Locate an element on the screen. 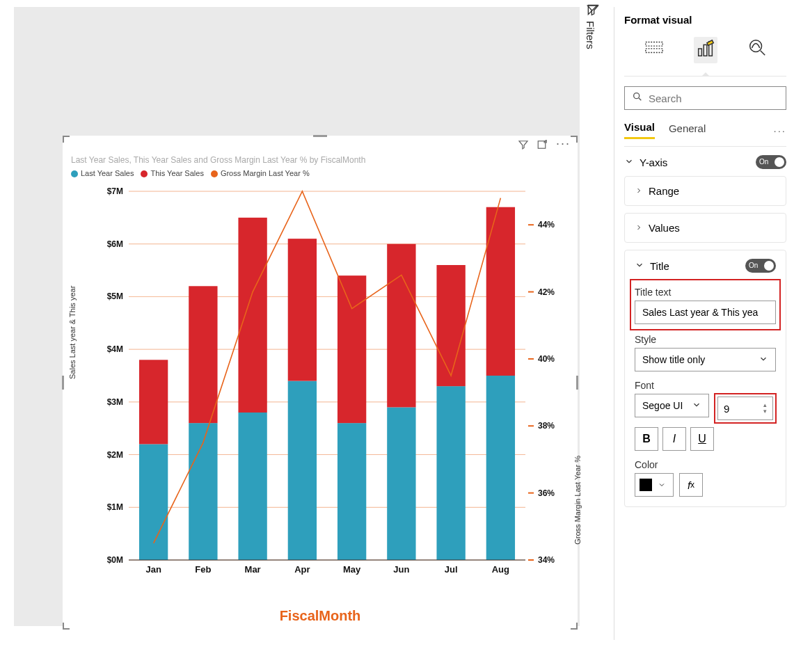 The width and height of the screenshot is (810, 672). search-input is located at coordinates (715, 99).